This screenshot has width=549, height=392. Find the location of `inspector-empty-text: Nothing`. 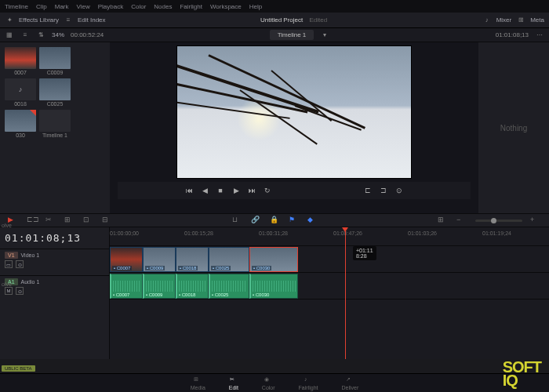

inspector-empty-text: Nothing is located at coordinates (514, 129).